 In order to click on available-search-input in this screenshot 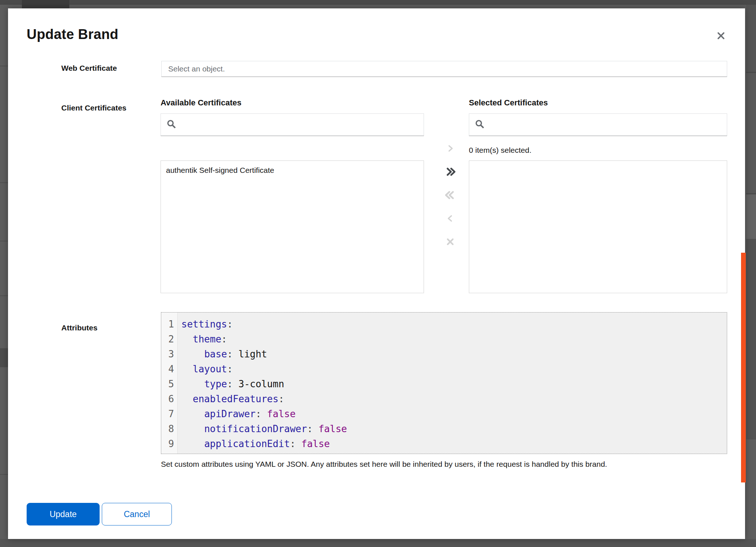, I will do `click(292, 125)`.